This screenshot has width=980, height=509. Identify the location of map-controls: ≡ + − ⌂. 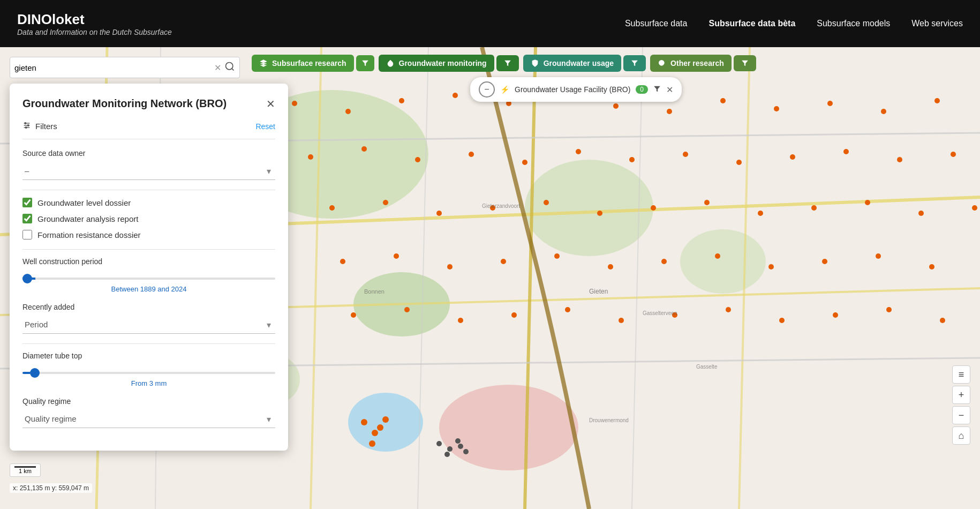
(961, 405).